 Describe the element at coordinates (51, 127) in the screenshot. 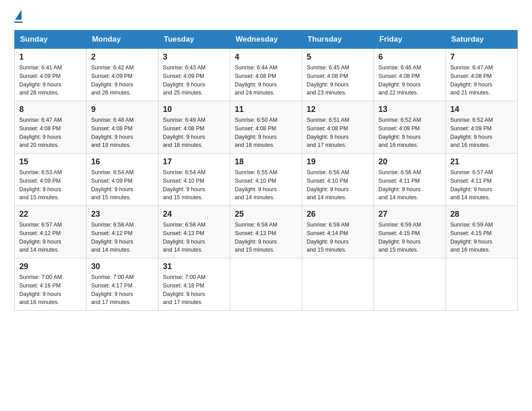

I see `calendar-cell: 8 Sunrise: 6:47 AMSunset: 4:08 PMDayligh…` at that location.